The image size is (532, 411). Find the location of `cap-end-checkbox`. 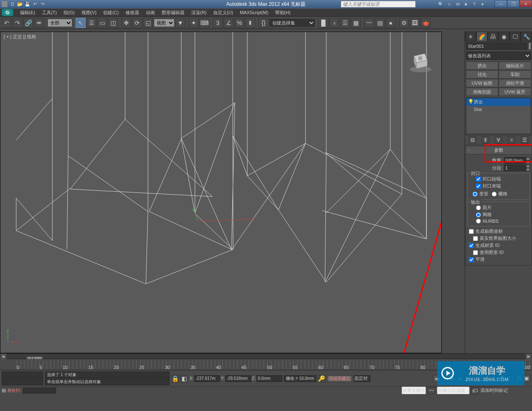

cap-end-checkbox is located at coordinates (478, 186).